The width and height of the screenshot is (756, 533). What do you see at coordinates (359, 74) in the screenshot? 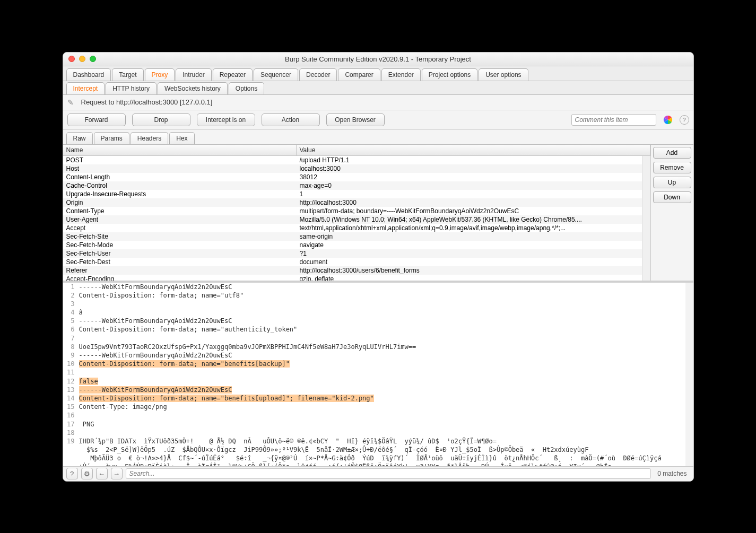
I see `main-tab-comparer: Comparer` at bounding box center [359, 74].